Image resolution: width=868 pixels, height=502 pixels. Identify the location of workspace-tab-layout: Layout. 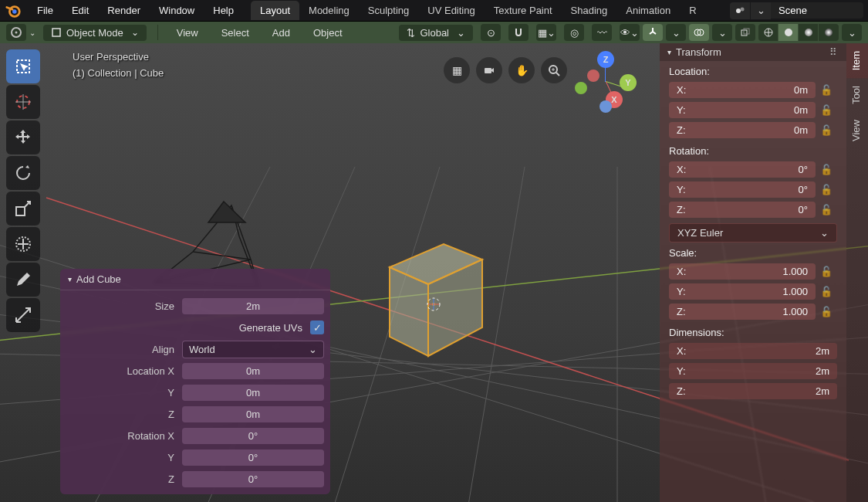
(275, 11).